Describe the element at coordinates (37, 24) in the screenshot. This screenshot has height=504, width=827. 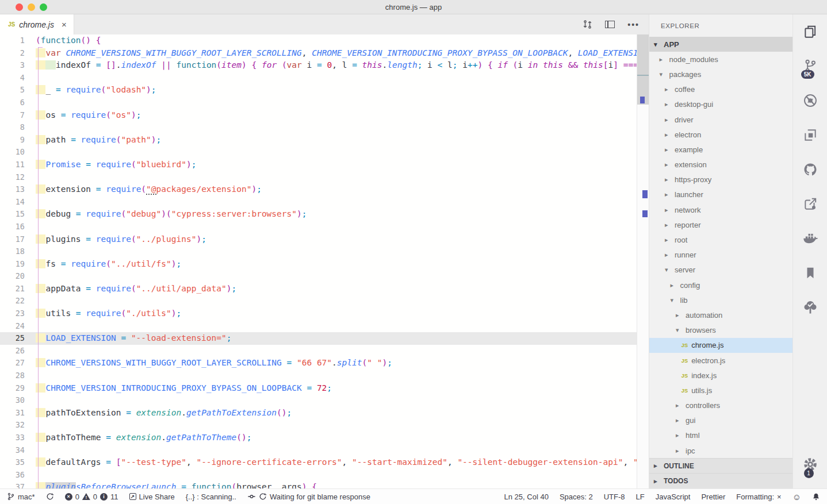
I see `tab-chrome-js: JS chrome.js ×` at that location.